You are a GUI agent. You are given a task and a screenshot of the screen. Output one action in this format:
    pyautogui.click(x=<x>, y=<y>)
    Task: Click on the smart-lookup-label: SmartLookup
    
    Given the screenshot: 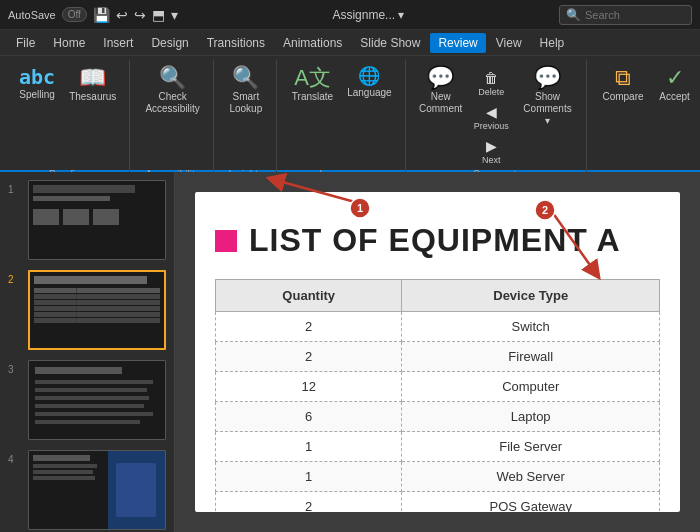 What is the action you would take?
    pyautogui.click(x=246, y=103)
    